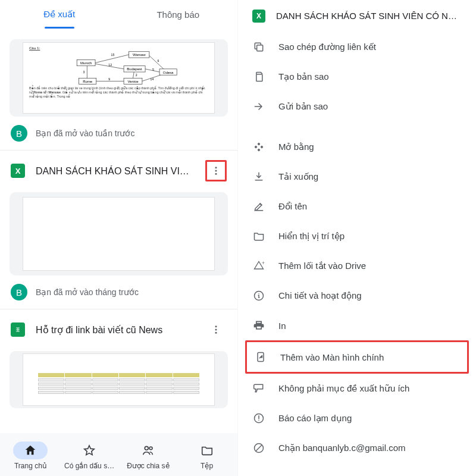 This screenshot has width=476, height=476. Describe the element at coordinates (259, 389) in the screenshot. I see `thumbs-down-icon` at that location.